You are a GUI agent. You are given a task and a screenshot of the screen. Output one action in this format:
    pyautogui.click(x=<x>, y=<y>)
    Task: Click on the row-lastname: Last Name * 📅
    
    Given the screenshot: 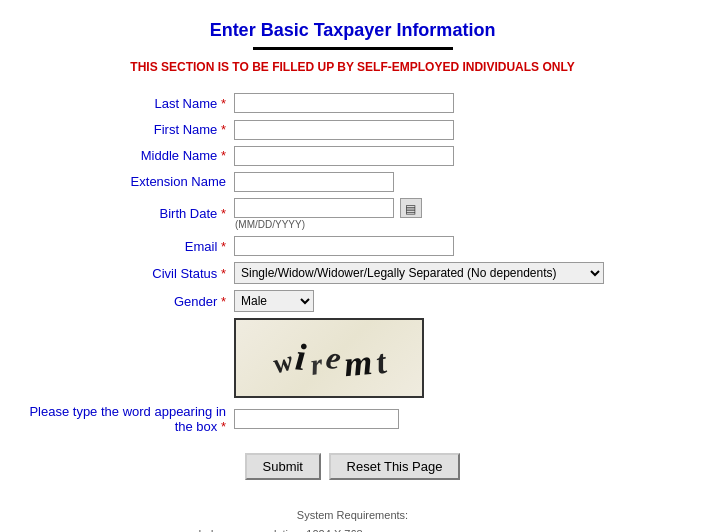 What is the action you would take?
    pyautogui.click(x=352, y=104)
    